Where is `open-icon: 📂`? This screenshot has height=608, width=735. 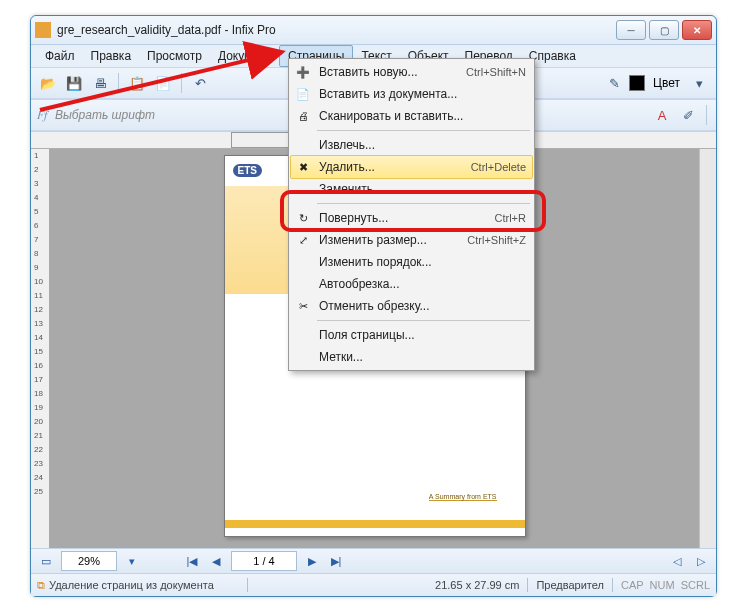
open-icon: 📂 is located at coordinates (48, 83).